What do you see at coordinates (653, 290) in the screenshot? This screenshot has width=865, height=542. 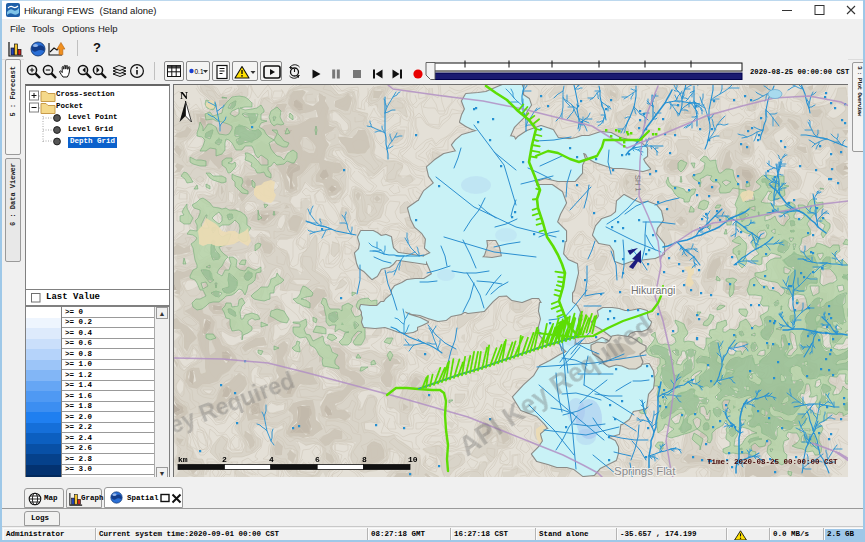 I see `svg-text: Hikurangi` at bounding box center [653, 290].